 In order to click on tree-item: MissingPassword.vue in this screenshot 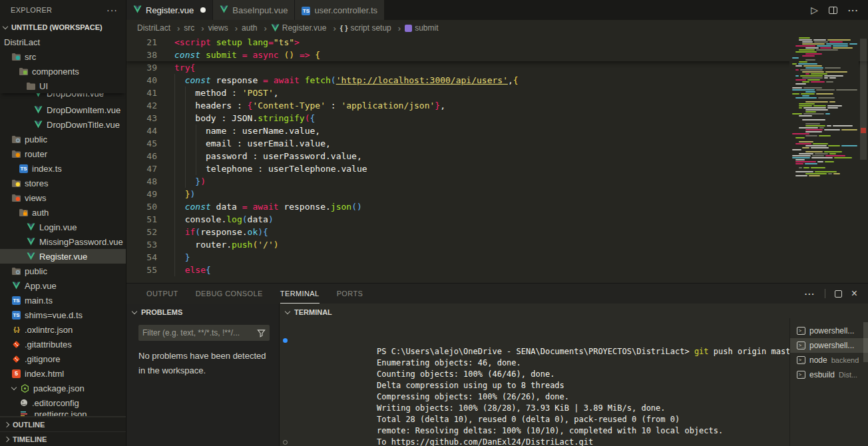, I will do `click(63, 242)`.